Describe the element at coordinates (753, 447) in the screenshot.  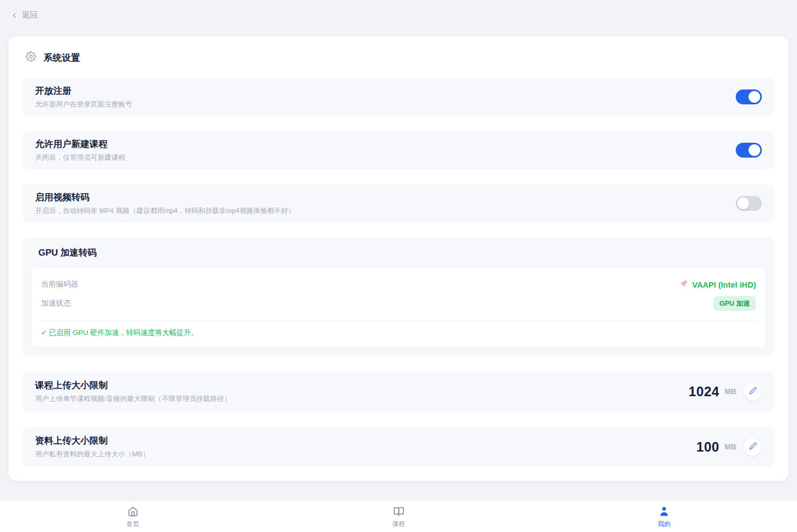
I see `edit-material-upload-limit-button` at that location.